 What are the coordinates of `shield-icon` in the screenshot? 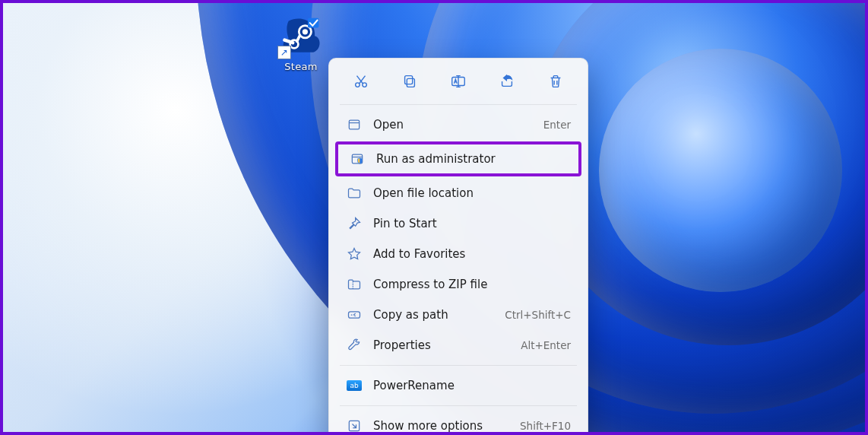 It's located at (357, 159).